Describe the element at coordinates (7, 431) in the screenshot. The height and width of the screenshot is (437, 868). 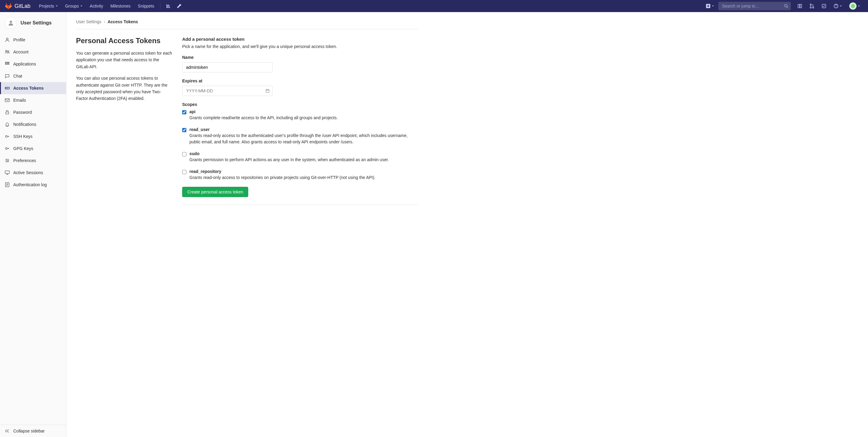
I see `collapse-icon` at that location.